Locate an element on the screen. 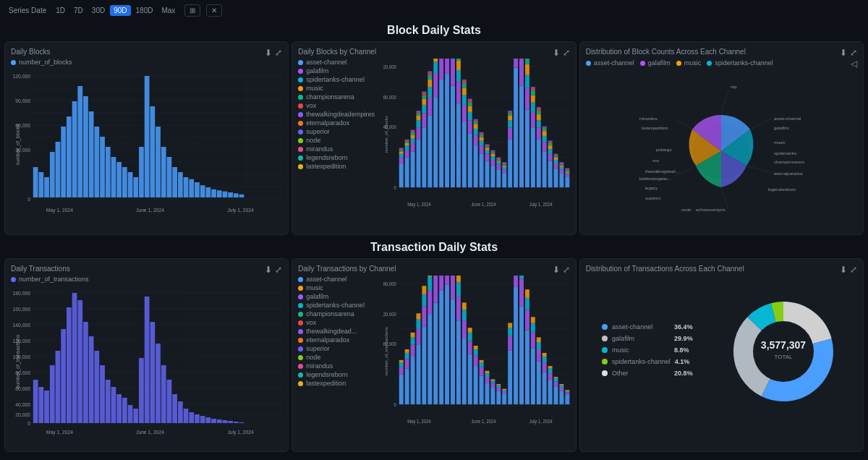 This screenshot has width=868, height=460. distribution-block-card: Distribution of Block Counts Across Each… is located at coordinates (722, 138).